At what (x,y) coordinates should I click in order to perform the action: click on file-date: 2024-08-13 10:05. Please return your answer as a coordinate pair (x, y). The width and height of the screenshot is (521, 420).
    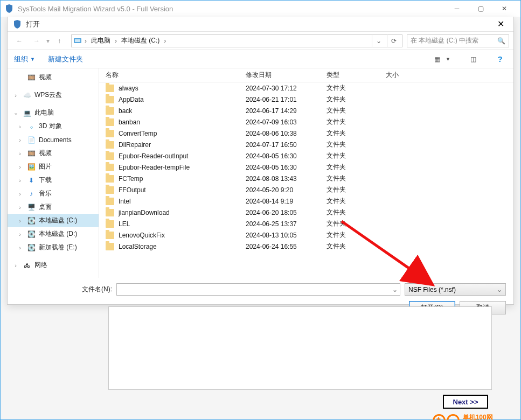
    Looking at the image, I should click on (280, 235).